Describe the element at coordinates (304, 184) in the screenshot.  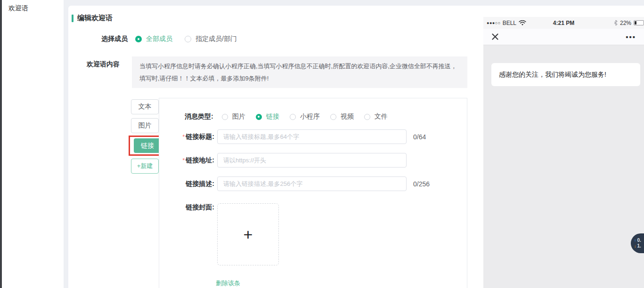
I see `link-desc-row: 链接描述: 0/256` at that location.